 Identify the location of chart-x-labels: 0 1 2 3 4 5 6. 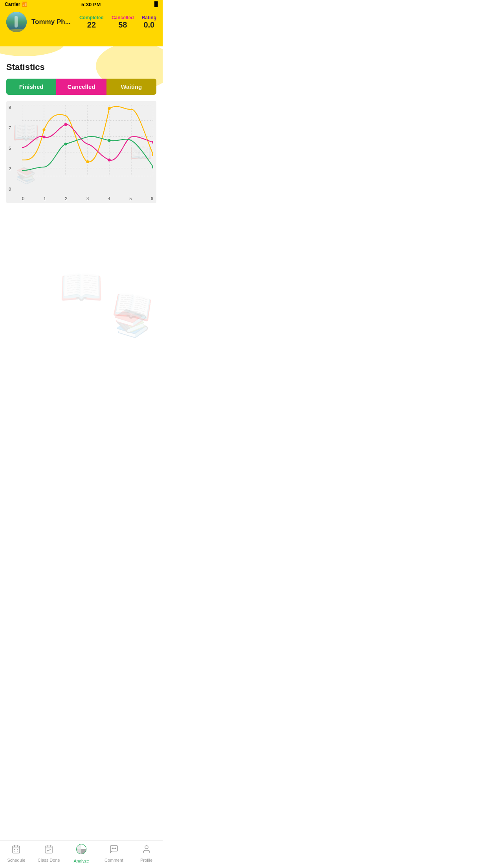
(88, 199).